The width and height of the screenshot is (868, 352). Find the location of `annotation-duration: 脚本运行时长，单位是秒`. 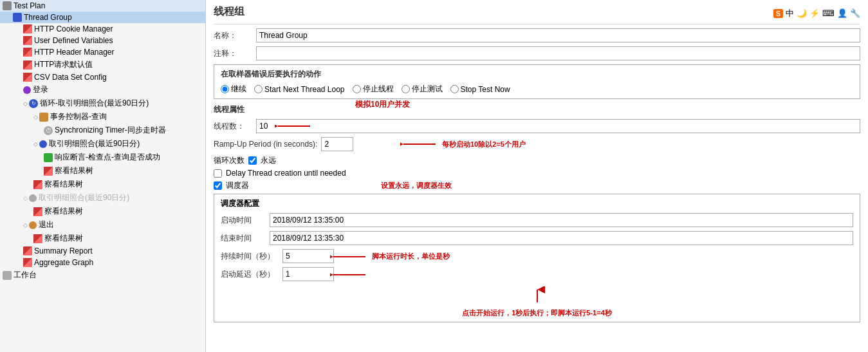

annotation-duration: 脚本运行时长，单位是秒 is located at coordinates (411, 256).